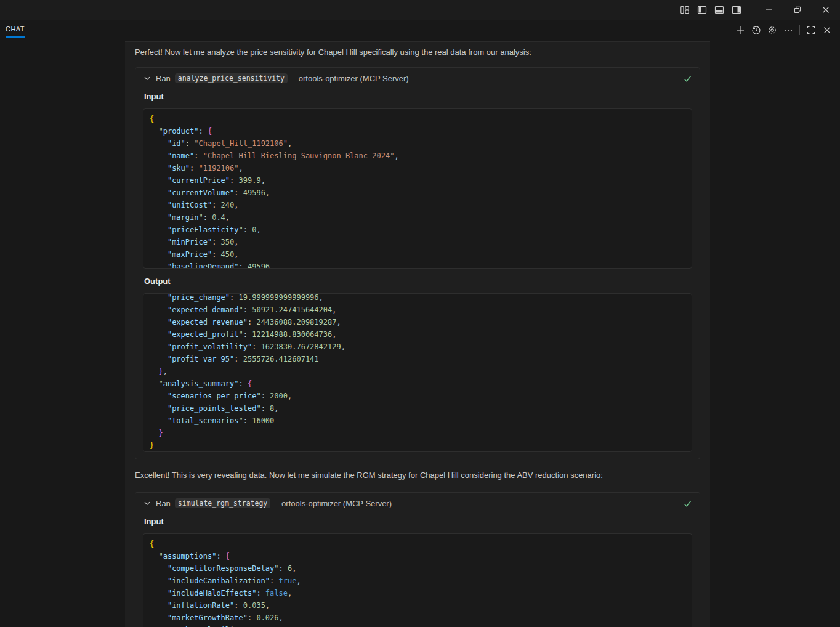  I want to click on new-chat-icon, so click(740, 30).